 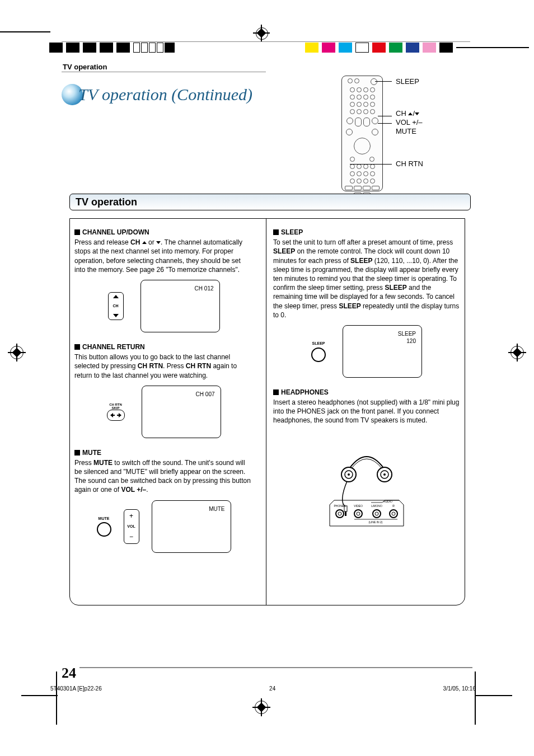 I want to click on subhead-mute: MUTE, so click(x=163, y=453).